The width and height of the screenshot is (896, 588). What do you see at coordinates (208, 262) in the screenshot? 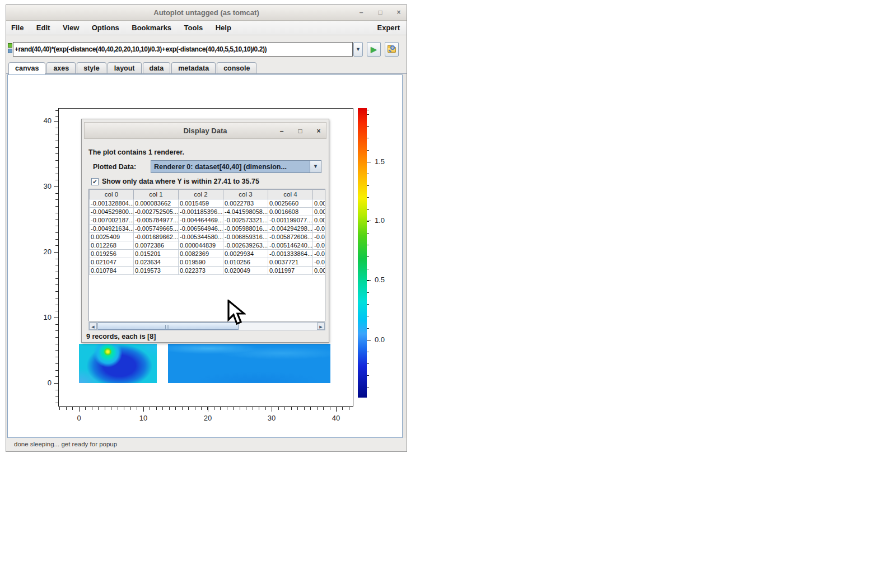
I see `table-row: 0.0210470.0236340.0195900.0102560.003772…` at bounding box center [208, 262].